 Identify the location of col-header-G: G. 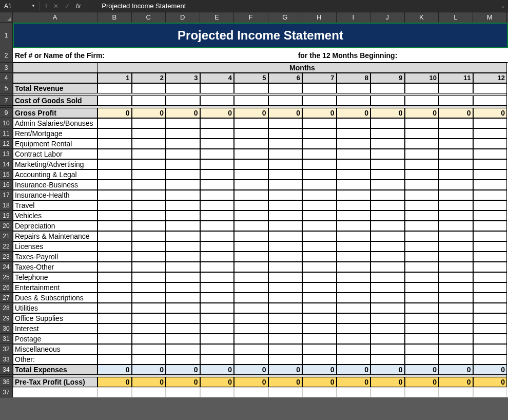
(285, 17).